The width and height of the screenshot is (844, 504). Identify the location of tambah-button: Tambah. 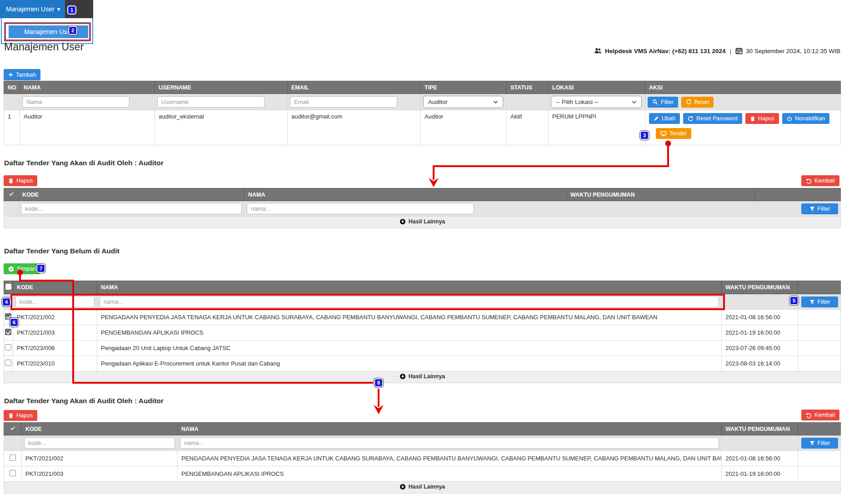
(22, 74).